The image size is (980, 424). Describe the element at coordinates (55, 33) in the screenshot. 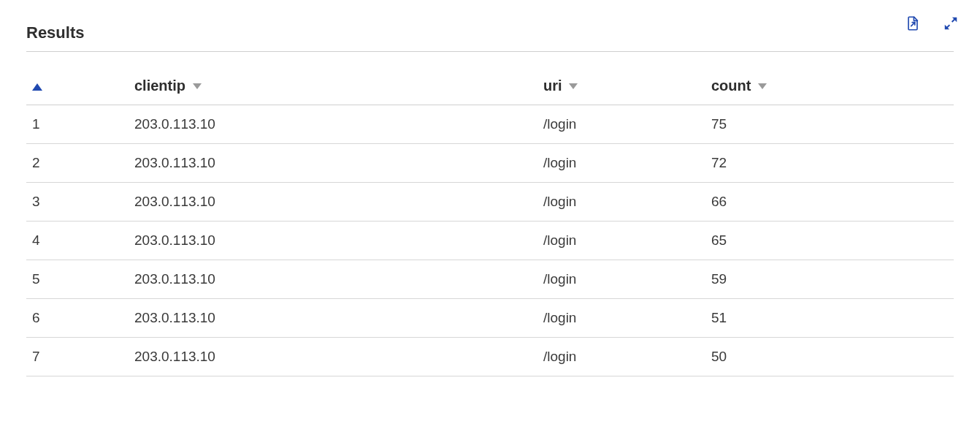

I see `results-title: Results` at that location.